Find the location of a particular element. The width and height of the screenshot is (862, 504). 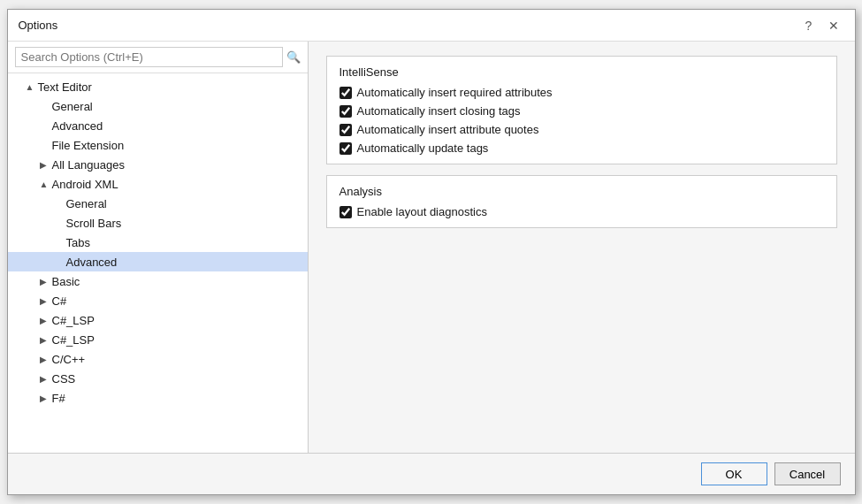

title-bar-right: ? ✕ is located at coordinates (821, 26).